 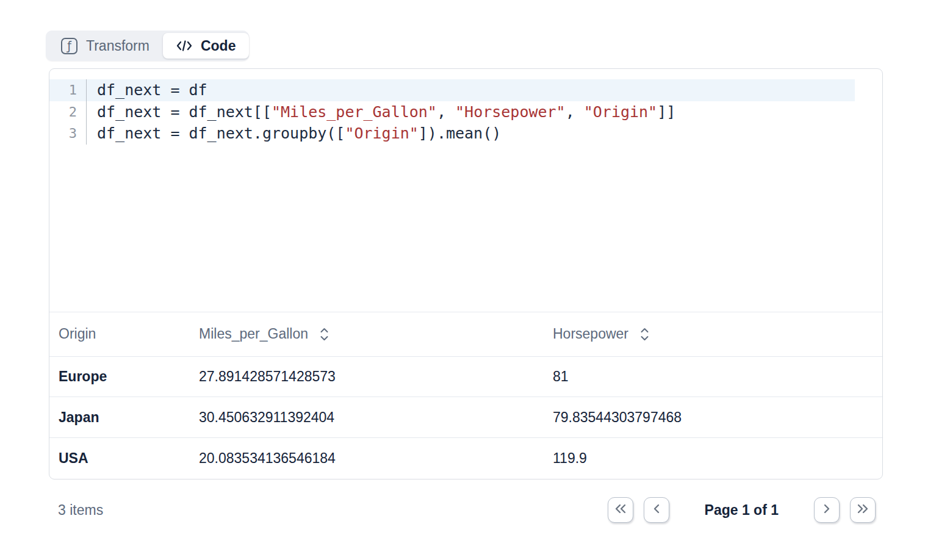 I want to click on cell-origin: Europe, so click(x=129, y=377).